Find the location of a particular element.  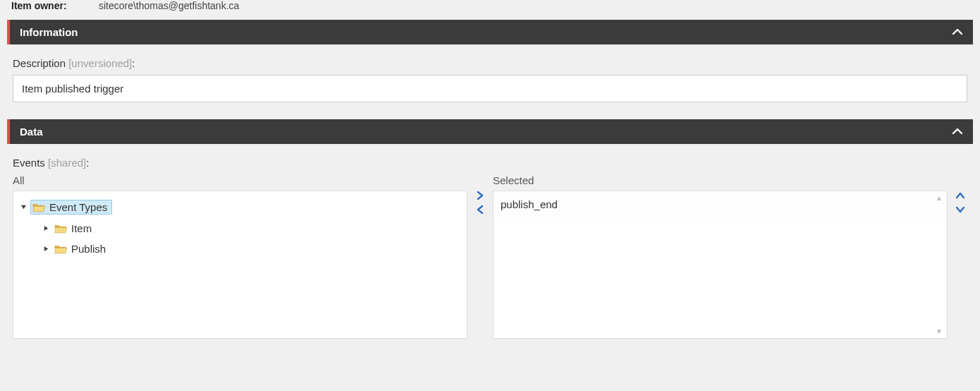

all-column-label: All is located at coordinates (240, 181).